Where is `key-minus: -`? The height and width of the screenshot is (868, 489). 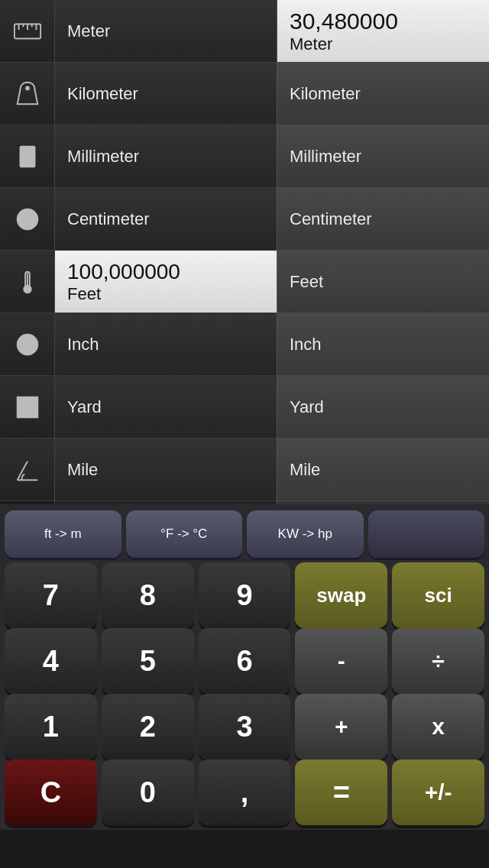
key-minus: - is located at coordinates (341, 661).